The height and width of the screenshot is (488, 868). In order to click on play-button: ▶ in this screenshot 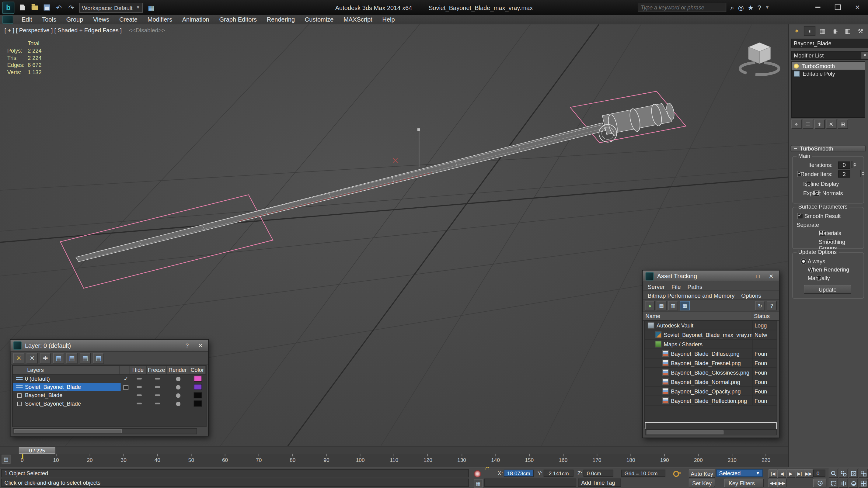, I will do `click(791, 474)`.